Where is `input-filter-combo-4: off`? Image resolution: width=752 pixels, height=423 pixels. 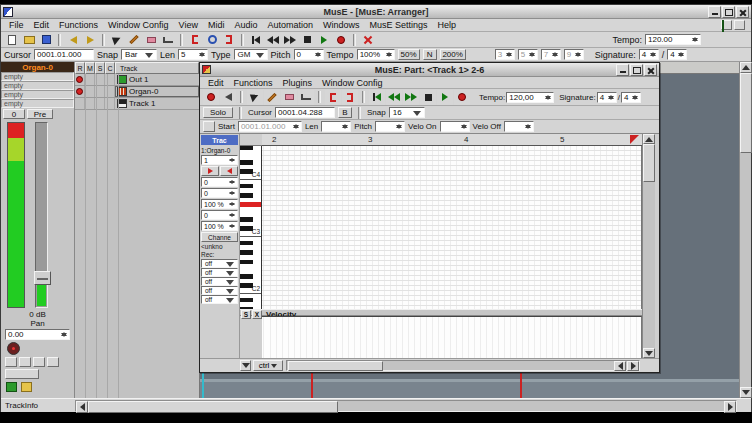
input-filter-combo-4: off is located at coordinates (220, 290).